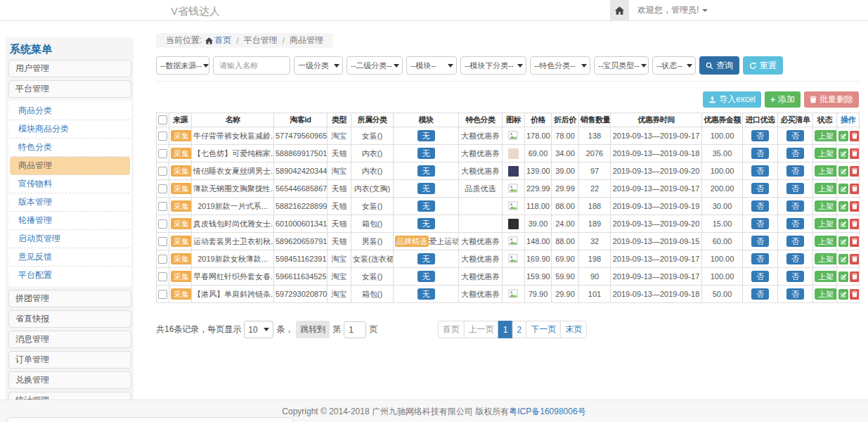 The image size is (868, 422). Describe the element at coordinates (252, 65) in the screenshot. I see `name-search-input` at that location.